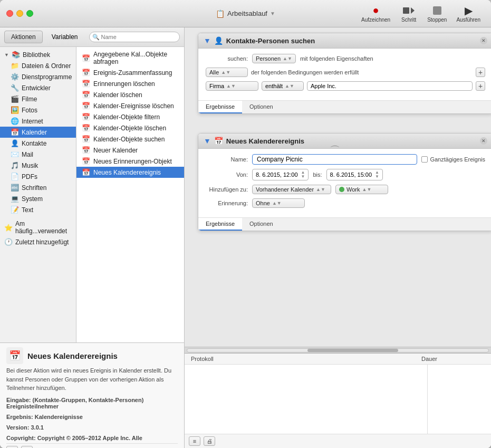 The width and height of the screenshot is (491, 448). What do you see at coordinates (484, 41) in the screenshot?
I see `contacts-card-close: ✕` at bounding box center [484, 41].